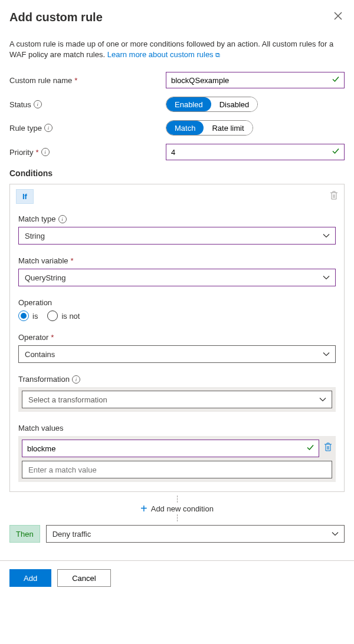 Image resolution: width=354 pixels, height=644 pixels. I want to click on status-label: Status i, so click(87, 105).